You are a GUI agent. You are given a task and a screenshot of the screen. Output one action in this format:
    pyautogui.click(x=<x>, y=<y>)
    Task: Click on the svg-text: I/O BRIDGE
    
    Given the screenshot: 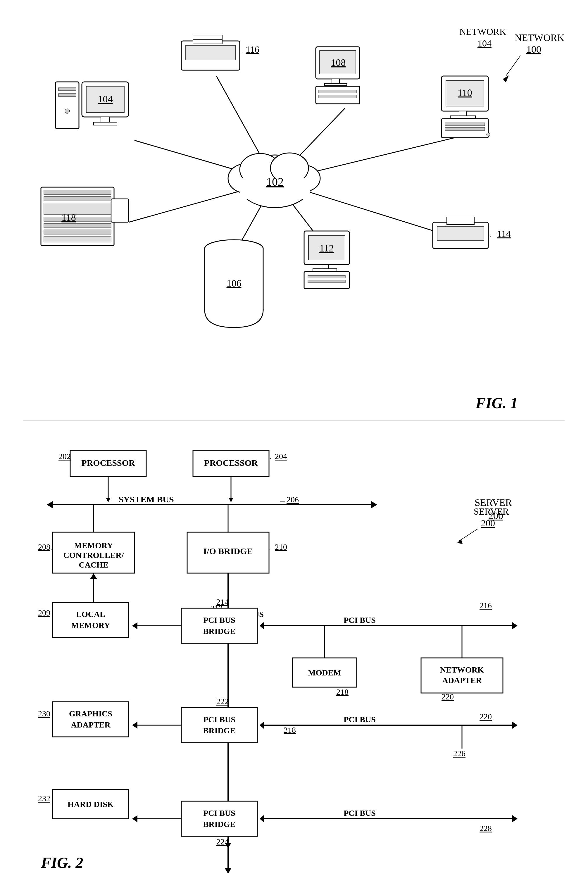 What is the action you would take?
    pyautogui.click(x=228, y=551)
    